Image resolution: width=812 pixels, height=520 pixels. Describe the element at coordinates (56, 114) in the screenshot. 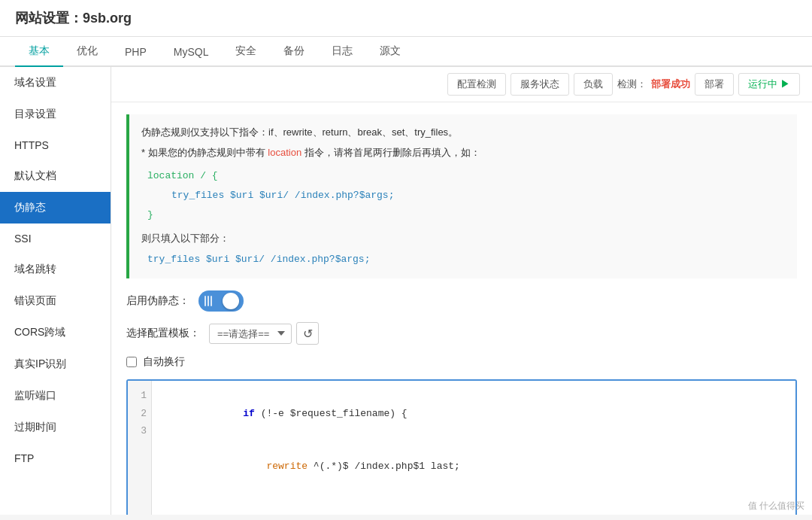

I see `sidebar-item-dir: 目录设置` at that location.